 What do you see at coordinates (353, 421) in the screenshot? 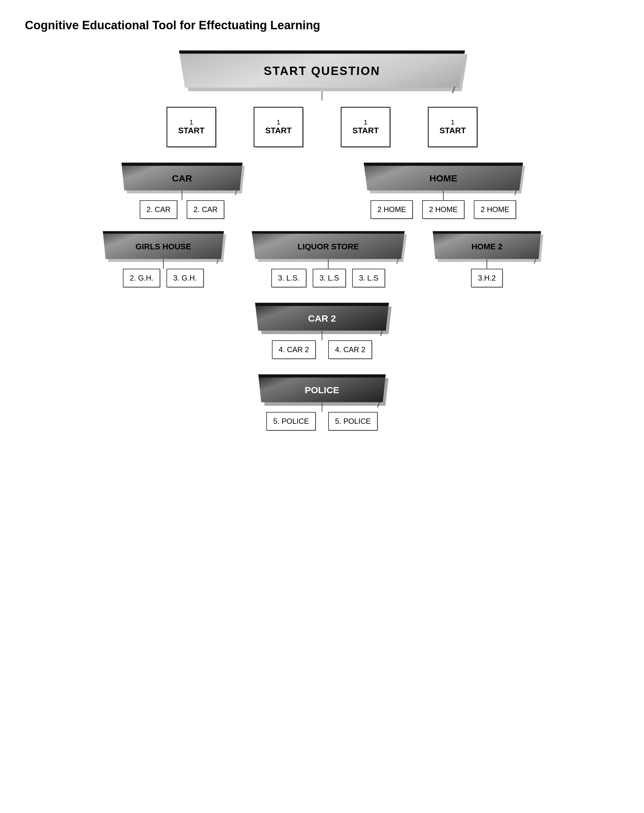
I see `police-card-2: 5. POLICE` at bounding box center [353, 421].